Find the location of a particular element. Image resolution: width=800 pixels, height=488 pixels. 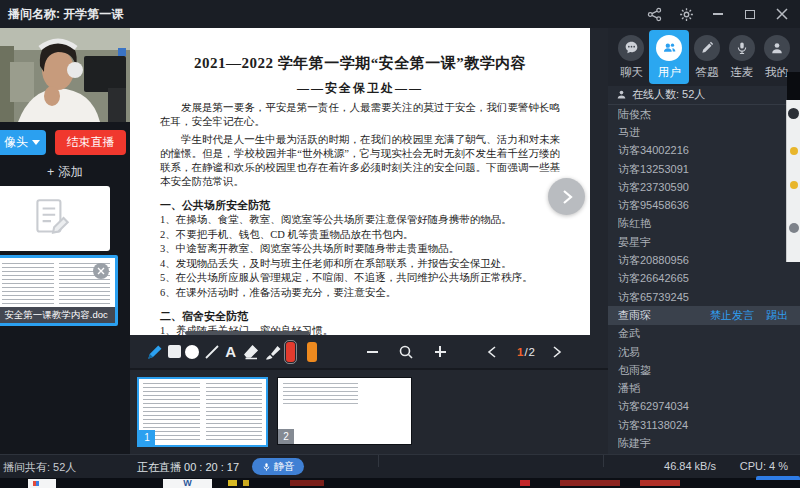

user-row: 访客13253091 is located at coordinates (704, 169).